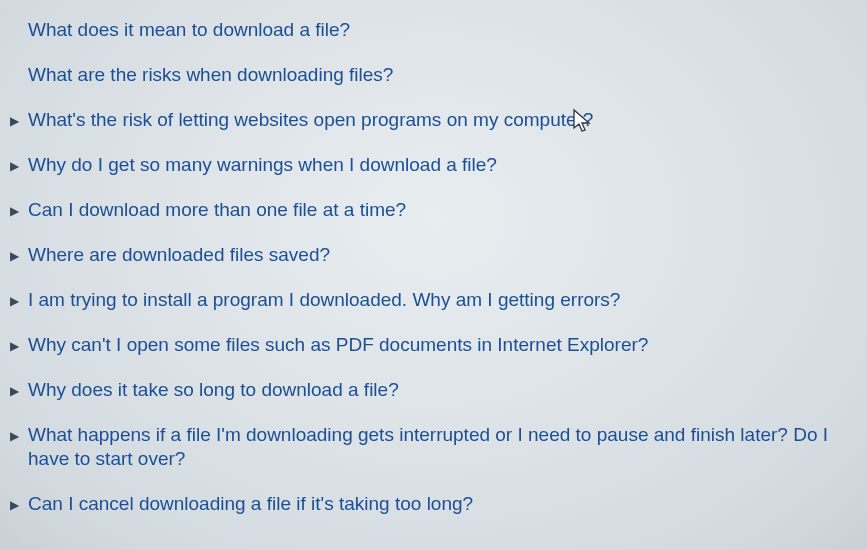 Image resolution: width=867 pixels, height=550 pixels. Describe the element at coordinates (444, 210) in the screenshot. I see `help-topic-question: Can I download more than one file at a t…` at that location.